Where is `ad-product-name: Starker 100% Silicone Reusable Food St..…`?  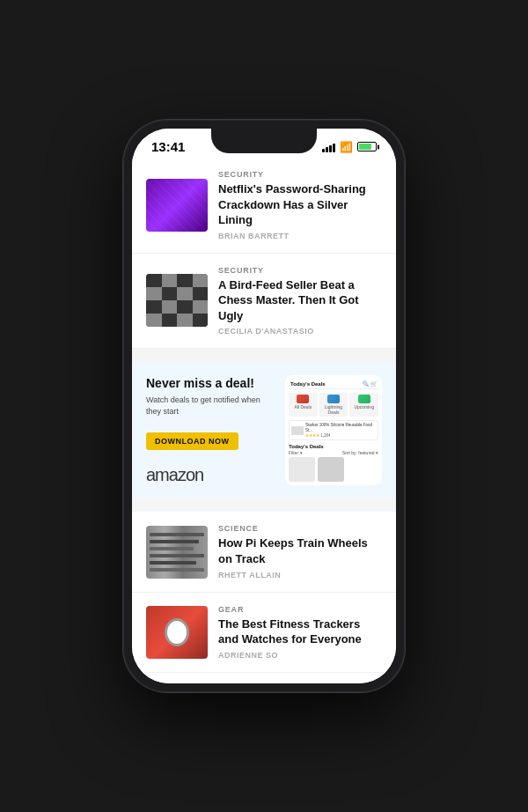 ad-product-name: Starker 100% Silicone Reusable Food St..… is located at coordinates (341, 428).